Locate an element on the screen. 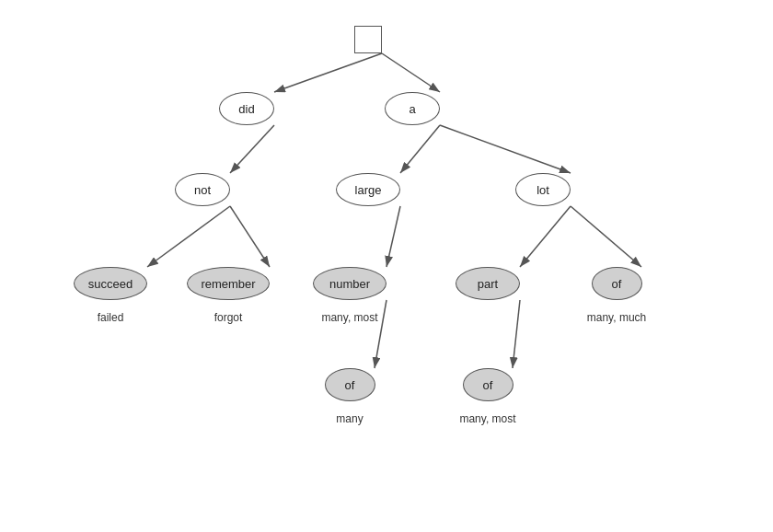 The width and height of the screenshot is (773, 532). text-label-0: failed is located at coordinates (110, 318).